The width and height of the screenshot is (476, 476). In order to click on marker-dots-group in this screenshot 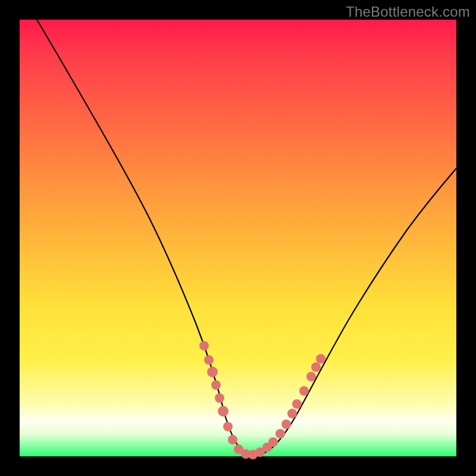, I will do `click(262, 400)`.